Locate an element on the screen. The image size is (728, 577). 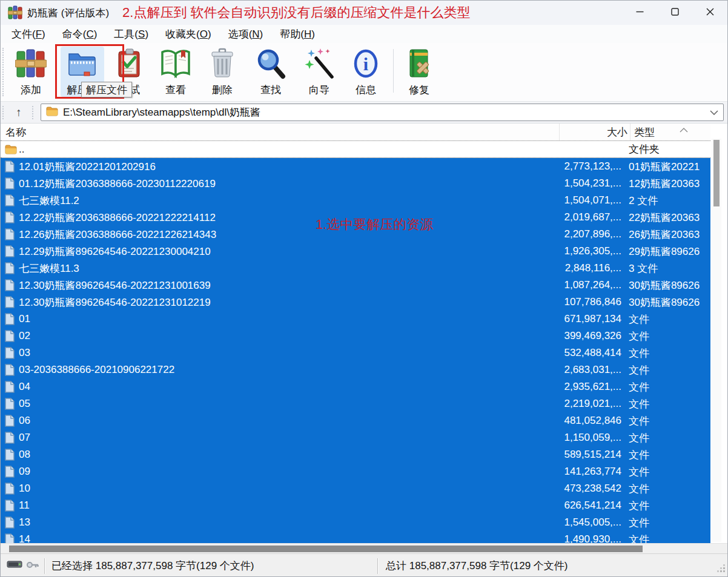
toolbar-delete-label: 删除 is located at coordinates (222, 90).